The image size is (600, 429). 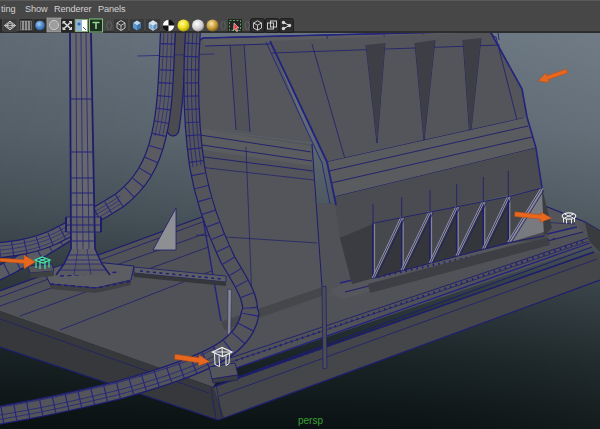 What do you see at coordinates (112, 9) in the screenshot?
I see `svg-text: Panels` at bounding box center [112, 9].